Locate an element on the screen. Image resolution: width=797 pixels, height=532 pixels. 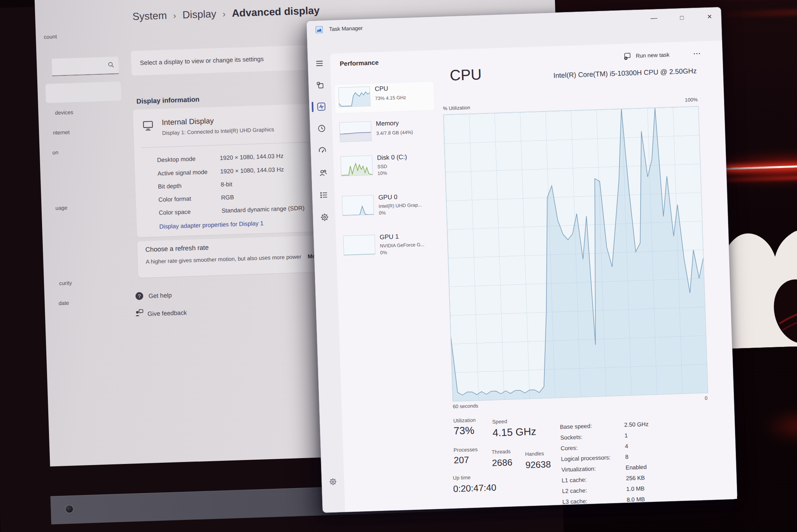
selected-indicator is located at coordinates (313, 107).